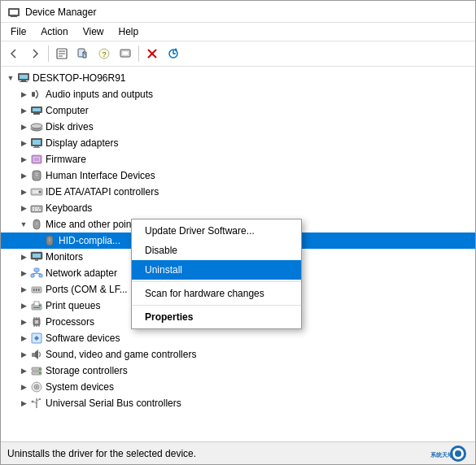 The image size is (476, 465). Describe the element at coordinates (169, 317) in the screenshot. I see `ctx-properties-label: Properties` at that location.